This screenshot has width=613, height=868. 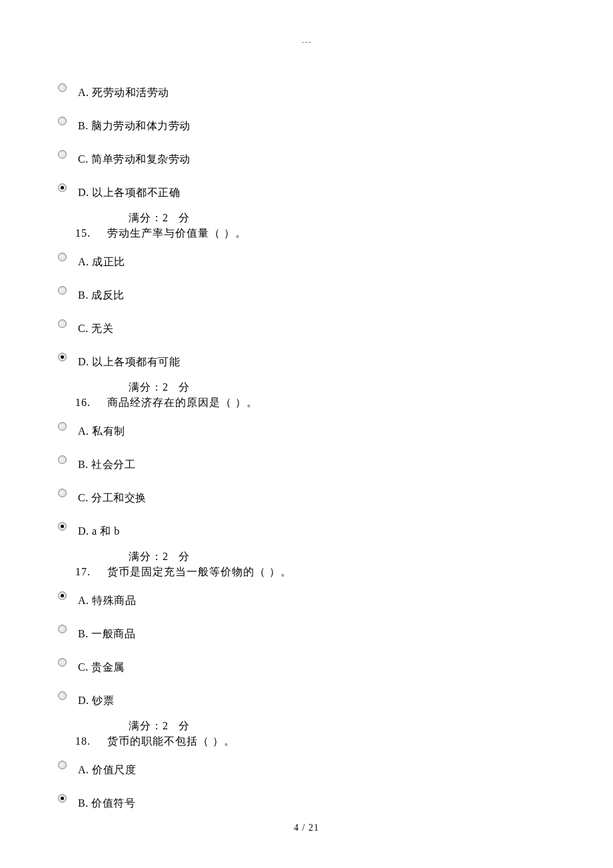 What do you see at coordinates (112, 497) in the screenshot?
I see `option-label: C. 分工和交换` at bounding box center [112, 497].